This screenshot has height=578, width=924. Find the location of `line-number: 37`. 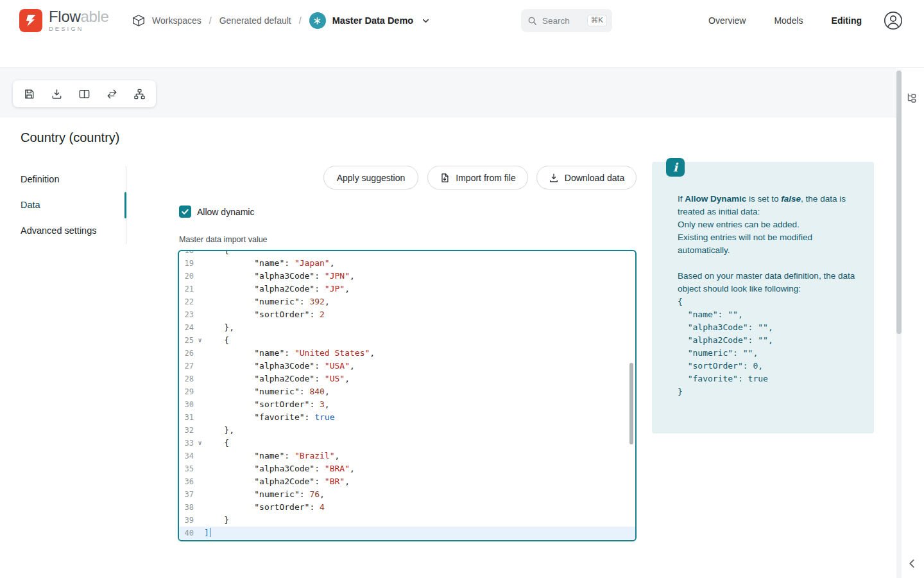

line-number: 37 is located at coordinates (187, 495).